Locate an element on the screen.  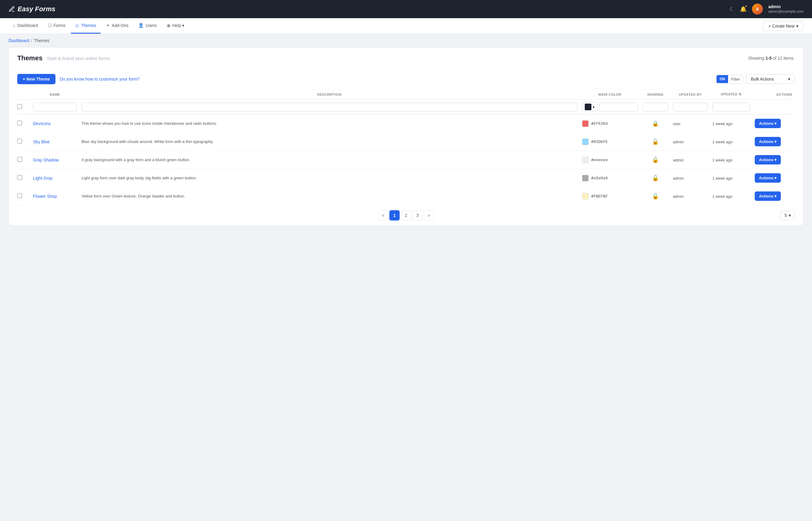
topbar-right: ☾ 🔔 A admin admin@example.com is located at coordinates (767, 9).